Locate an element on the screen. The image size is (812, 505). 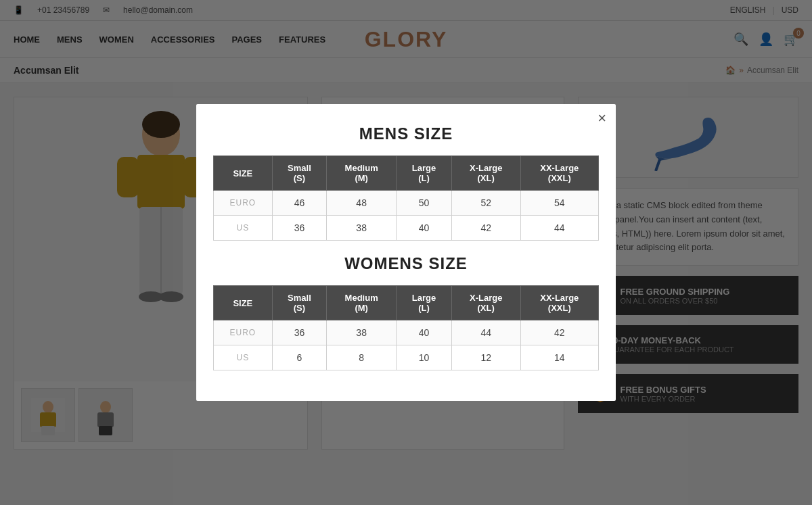
womens-us-xxl: 14 is located at coordinates (559, 358).